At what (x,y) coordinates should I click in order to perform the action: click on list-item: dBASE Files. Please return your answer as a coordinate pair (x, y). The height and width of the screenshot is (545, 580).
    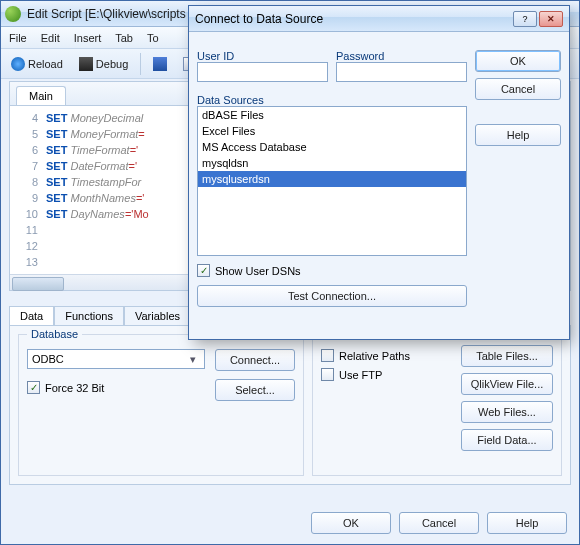
    Looking at the image, I should click on (332, 115).